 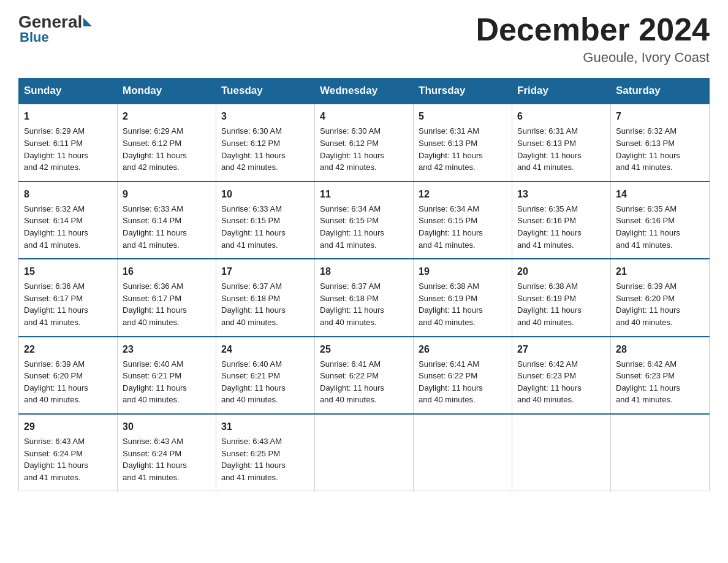 I want to click on weekday-header-tuesday: Tuesday, so click(x=266, y=91).